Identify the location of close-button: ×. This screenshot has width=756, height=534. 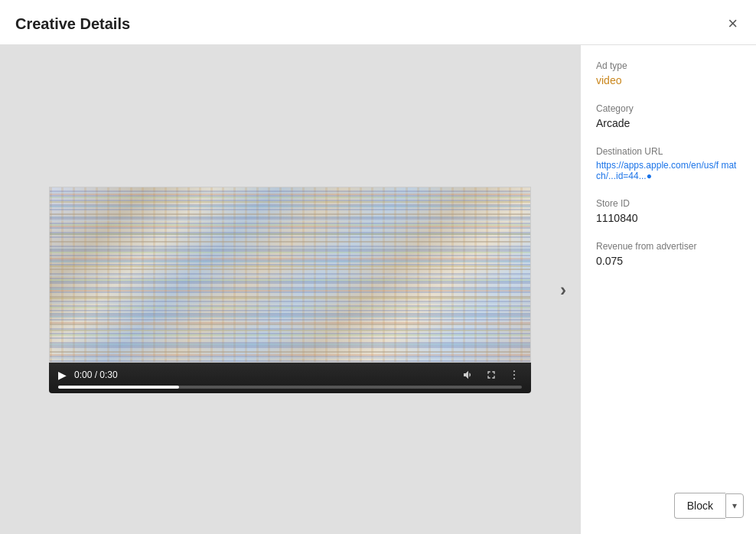
(733, 24).